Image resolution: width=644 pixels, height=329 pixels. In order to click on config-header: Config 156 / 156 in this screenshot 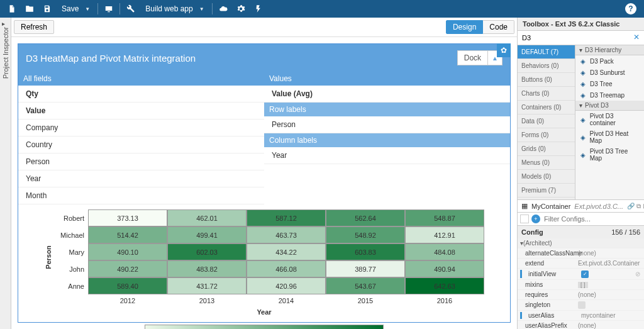, I will do `click(581, 231)`.